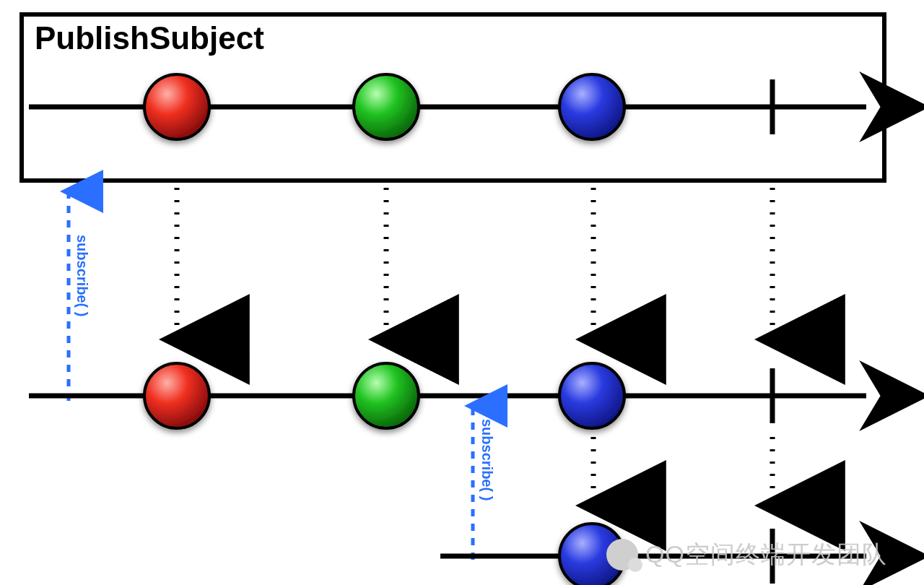 The image size is (924, 585). What do you see at coordinates (487, 459) in the screenshot?
I see `subscribe-label-2: subscribe( )` at bounding box center [487, 459].